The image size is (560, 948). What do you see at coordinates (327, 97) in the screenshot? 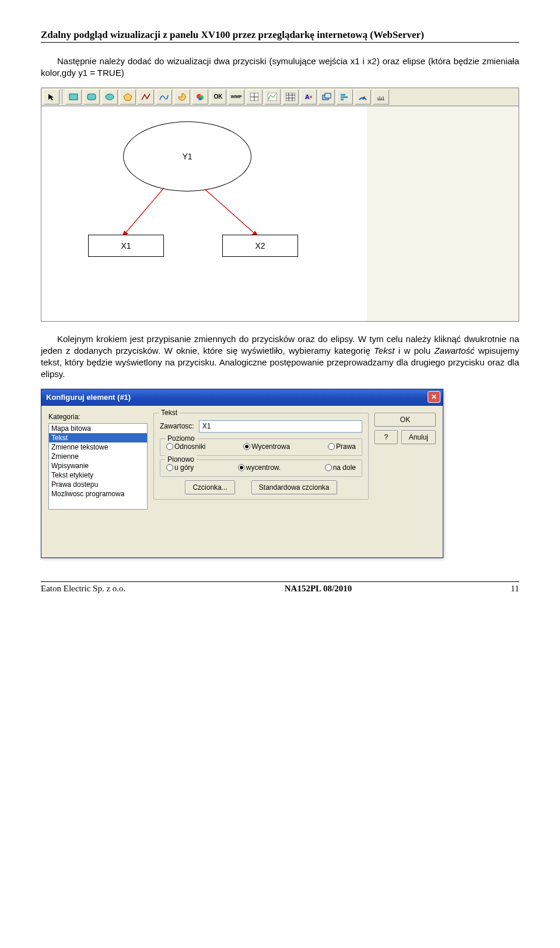
I see `layer-icon` at bounding box center [327, 97].